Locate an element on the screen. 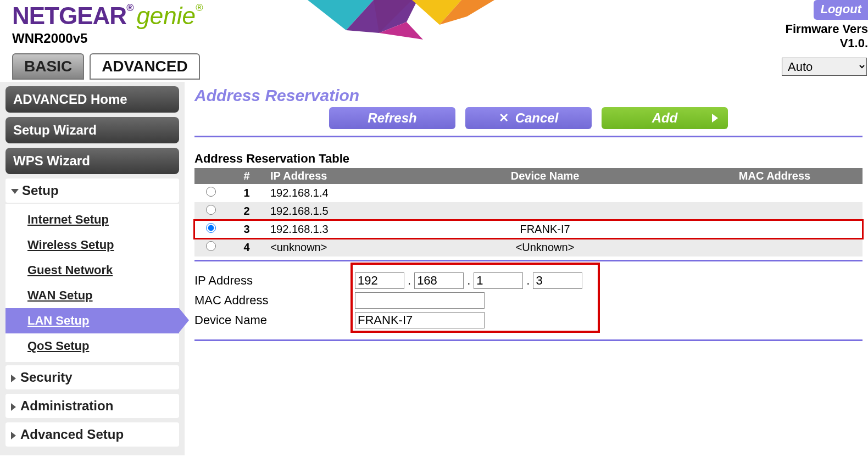  table-row: 2 192.168.1.5 is located at coordinates (528, 211).